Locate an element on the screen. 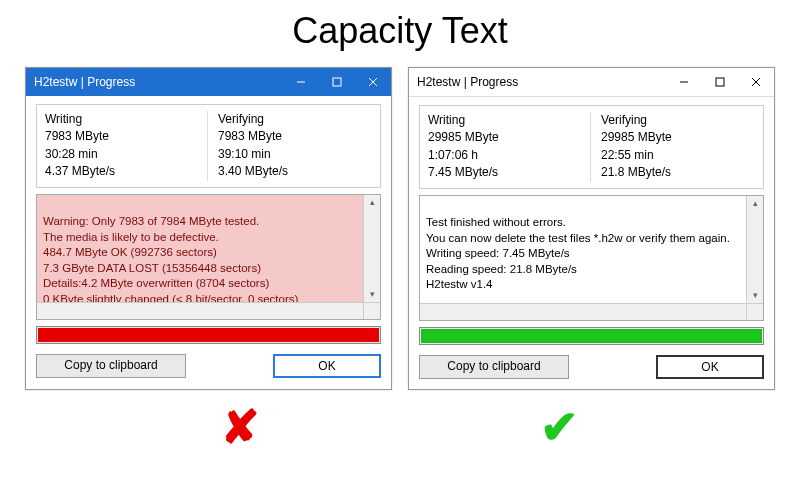 This screenshot has height=500, width=800. writing-time: 30:28 min is located at coordinates (122, 154).